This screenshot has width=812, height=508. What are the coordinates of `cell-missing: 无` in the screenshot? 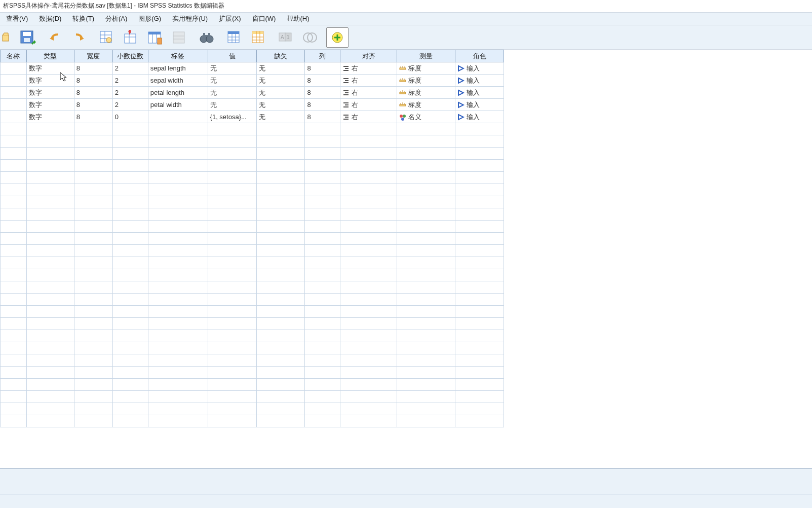 It's located at (281, 68).